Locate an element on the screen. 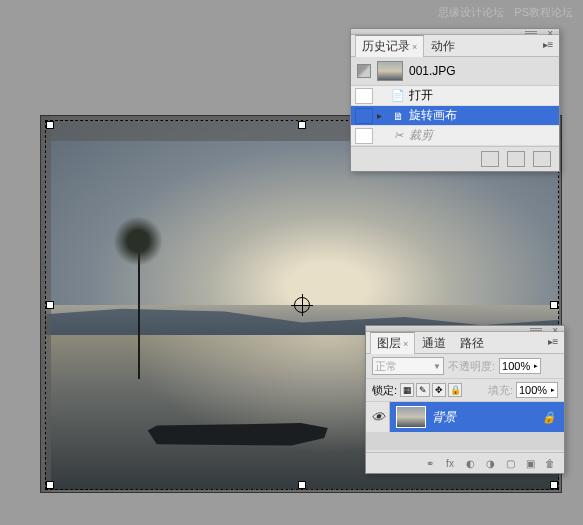 This screenshot has height=525, width=583. history-brush-icon is located at coordinates (364, 71).